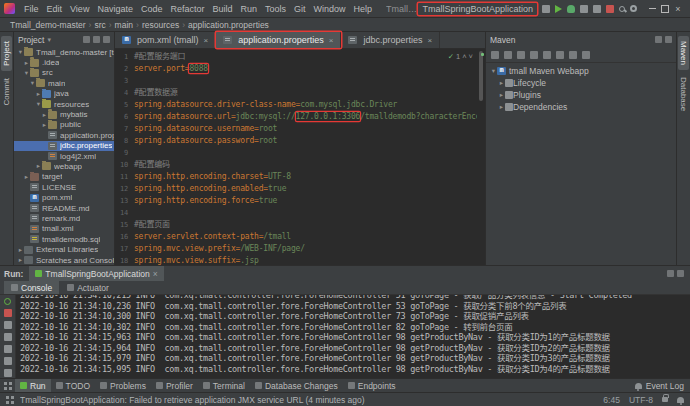 This screenshot has width=690, height=406. I want to click on tree-item-mybatis: ▸mybatis, so click(64, 114).